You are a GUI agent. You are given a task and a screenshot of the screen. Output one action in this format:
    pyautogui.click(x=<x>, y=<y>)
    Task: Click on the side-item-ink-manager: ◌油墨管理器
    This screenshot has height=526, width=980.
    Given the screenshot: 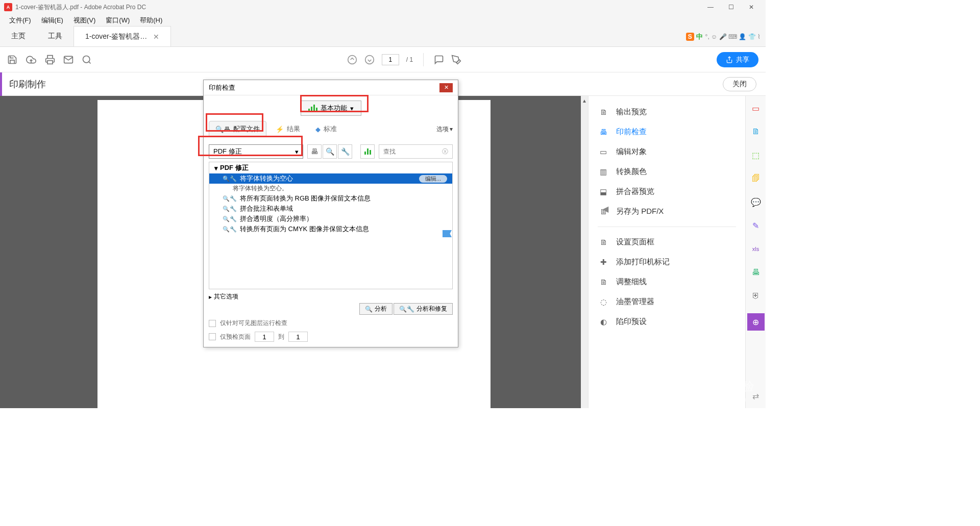 What is the action you would take?
    pyautogui.click(x=667, y=302)
    